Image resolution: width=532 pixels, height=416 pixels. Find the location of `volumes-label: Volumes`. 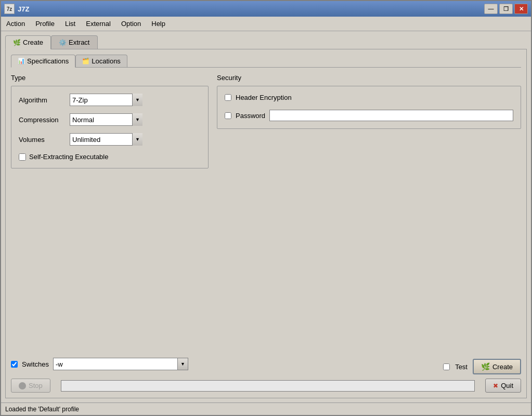

volumes-label: Volumes is located at coordinates (42, 139).